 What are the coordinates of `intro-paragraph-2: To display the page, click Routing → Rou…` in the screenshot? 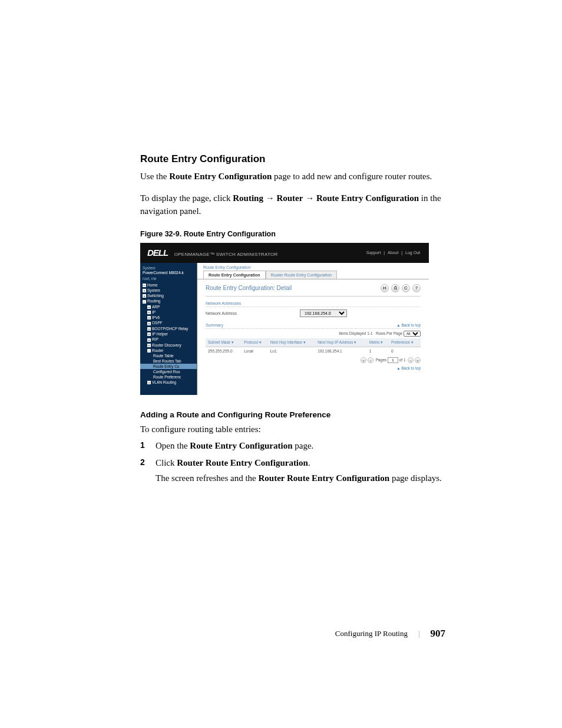 It's located at (292, 205).